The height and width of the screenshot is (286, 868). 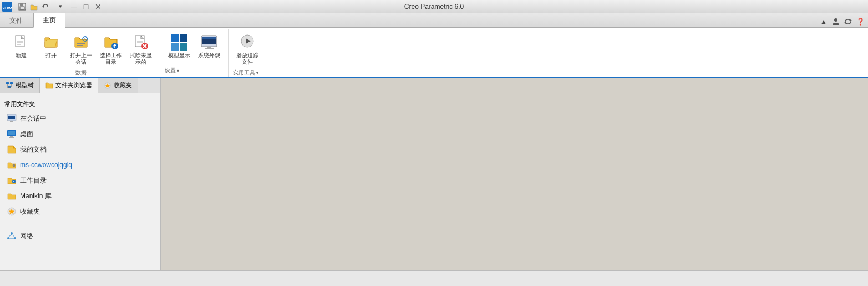 What do you see at coordinates (49, 20) in the screenshot?
I see `tab-home: 主页` at bounding box center [49, 20].